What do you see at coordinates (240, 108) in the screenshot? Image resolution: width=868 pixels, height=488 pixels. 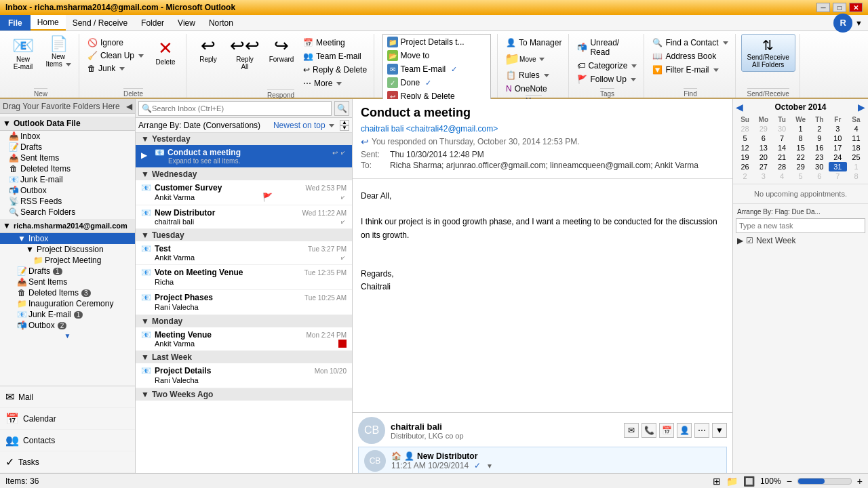 I see `search-input` at bounding box center [240, 108].